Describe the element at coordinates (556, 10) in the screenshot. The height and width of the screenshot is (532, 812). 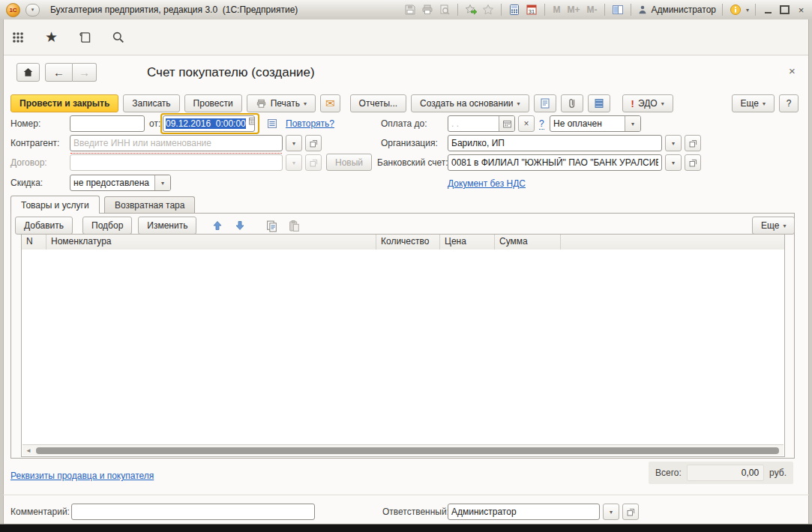
I see `memory-m-button: M` at that location.